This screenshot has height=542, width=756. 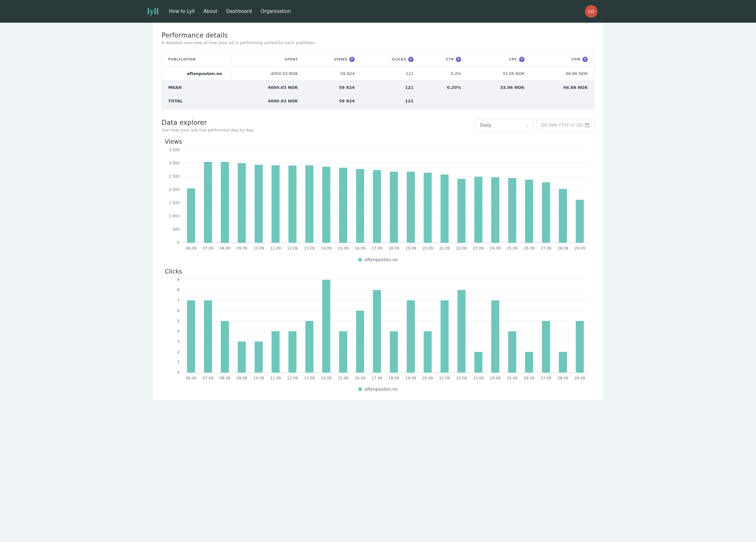 I want to click on svg-text: 12.09, so click(x=293, y=378).